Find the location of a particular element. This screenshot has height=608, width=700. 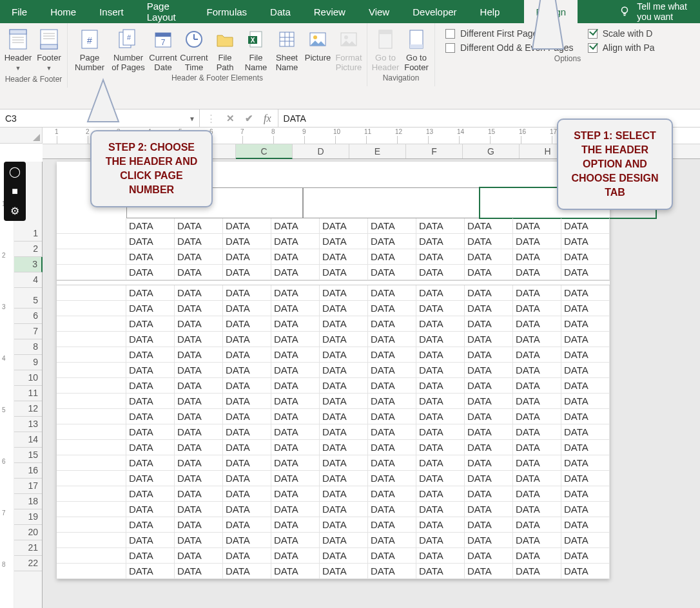

floating-toolbar: ◯ ■ ⚙ is located at coordinates (15, 191).